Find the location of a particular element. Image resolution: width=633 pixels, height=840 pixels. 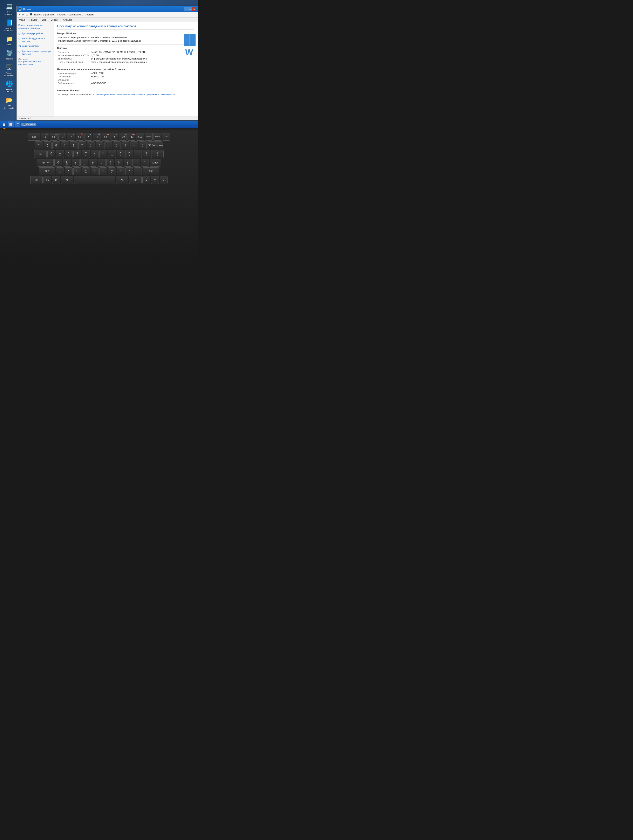

key-arrow-down: ▼ is located at coordinates (155, 180).